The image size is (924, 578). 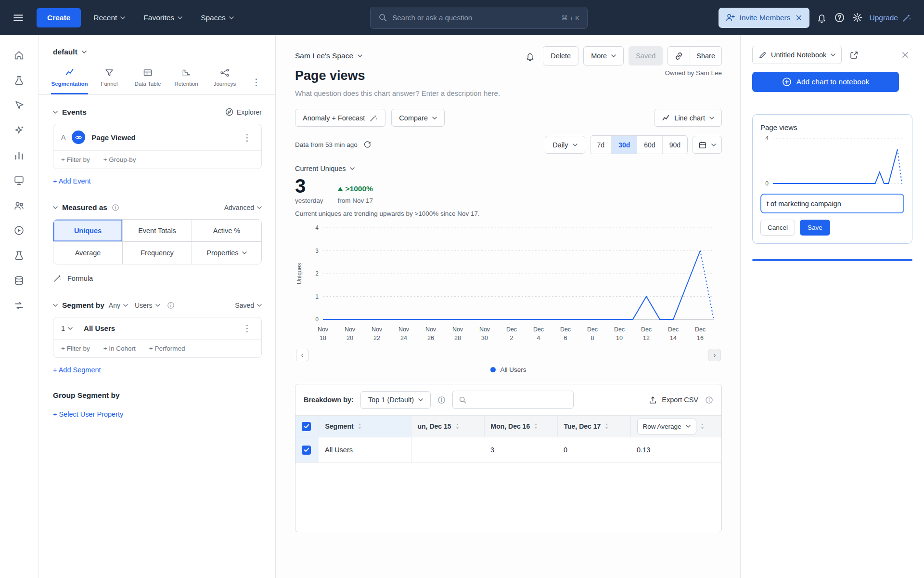 I want to click on breakdown-search-input, so click(x=519, y=400).